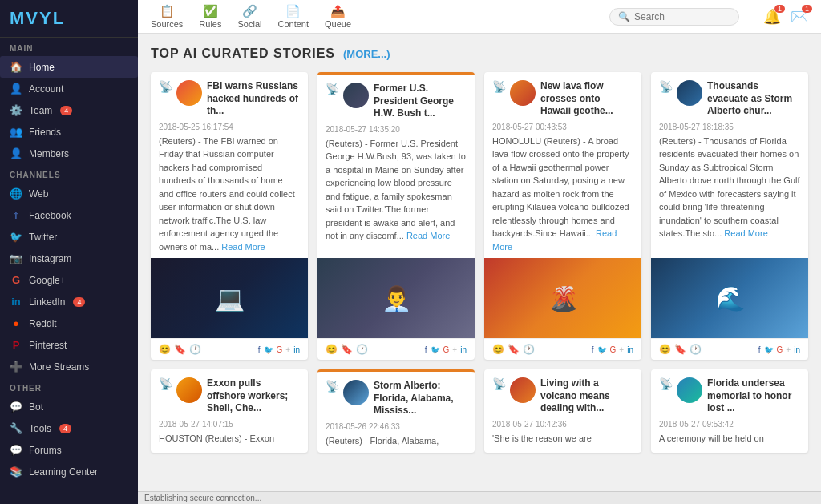 The image size is (821, 504). What do you see at coordinates (229, 441) in the screenshot?
I see `card-5-body: HOUSTON (Reuters) - Exxon` at bounding box center [229, 441].